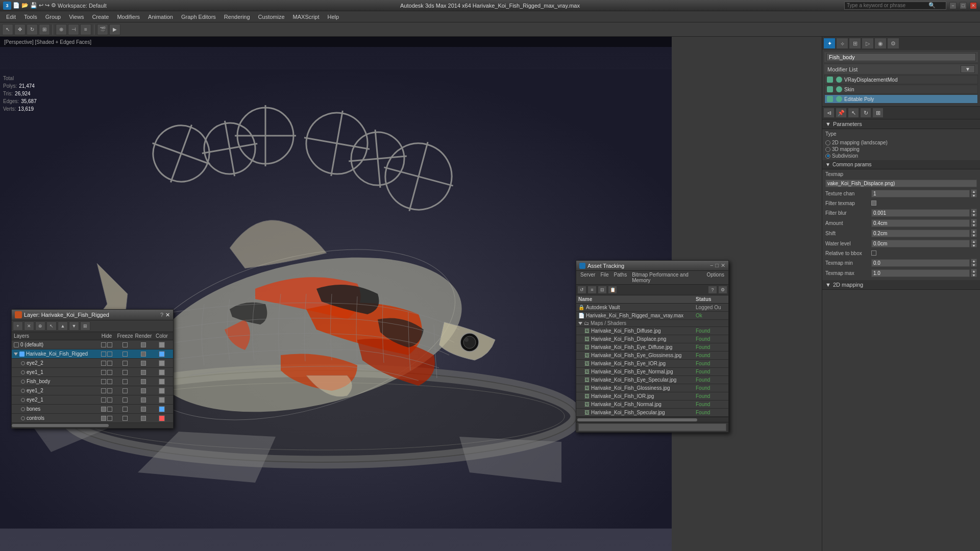 The image size is (980, 551). What do you see at coordinates (901, 124) in the screenshot?
I see `params-section-header: ▼ Parameters` at bounding box center [901, 124].